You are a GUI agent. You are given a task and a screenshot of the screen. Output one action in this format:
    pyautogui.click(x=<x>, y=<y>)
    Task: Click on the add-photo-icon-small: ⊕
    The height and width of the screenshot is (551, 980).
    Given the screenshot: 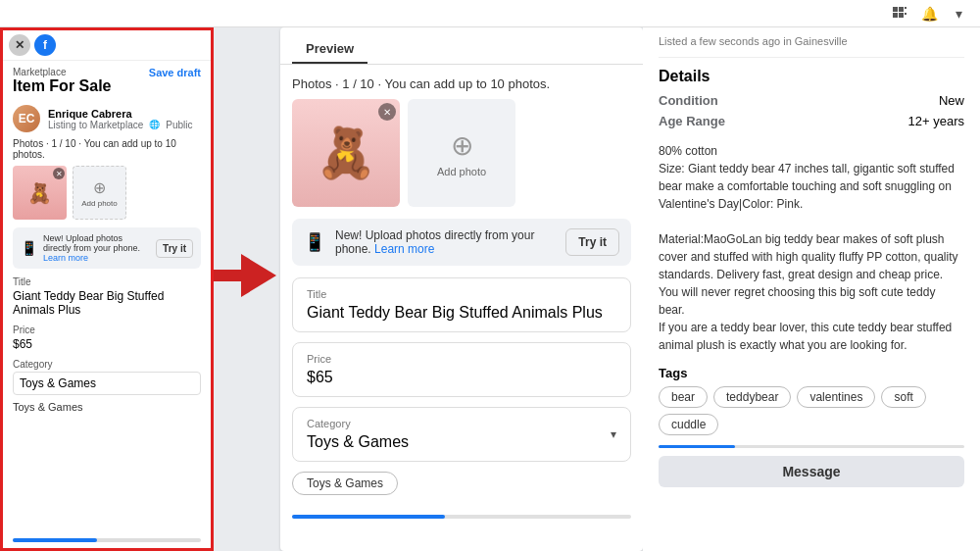 What is the action you would take?
    pyautogui.click(x=100, y=188)
    